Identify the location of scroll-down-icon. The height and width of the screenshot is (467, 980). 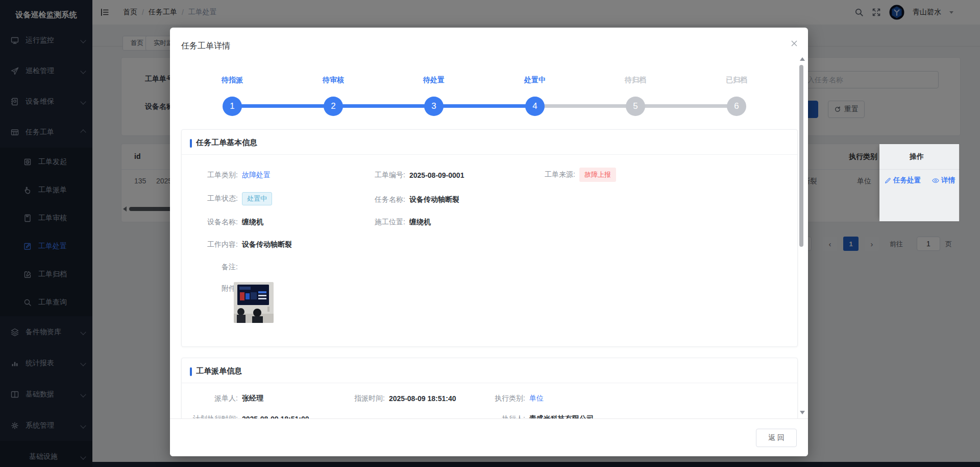
(802, 413).